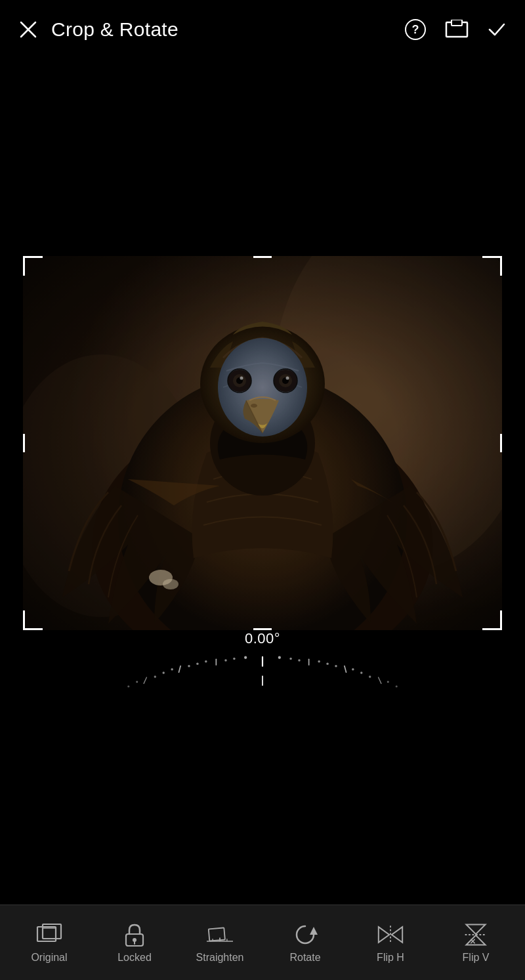 This screenshot has width=525, height=980. What do you see at coordinates (415, 30) in the screenshot?
I see `help-button: ?` at bounding box center [415, 30].